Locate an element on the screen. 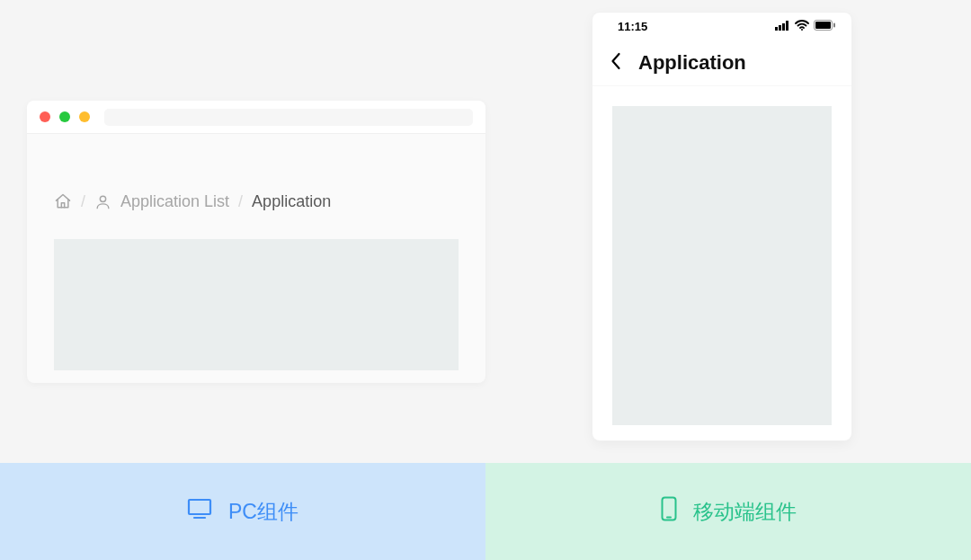 Image resolution: width=971 pixels, height=560 pixels. status-bar: 11:15 is located at coordinates (722, 26).